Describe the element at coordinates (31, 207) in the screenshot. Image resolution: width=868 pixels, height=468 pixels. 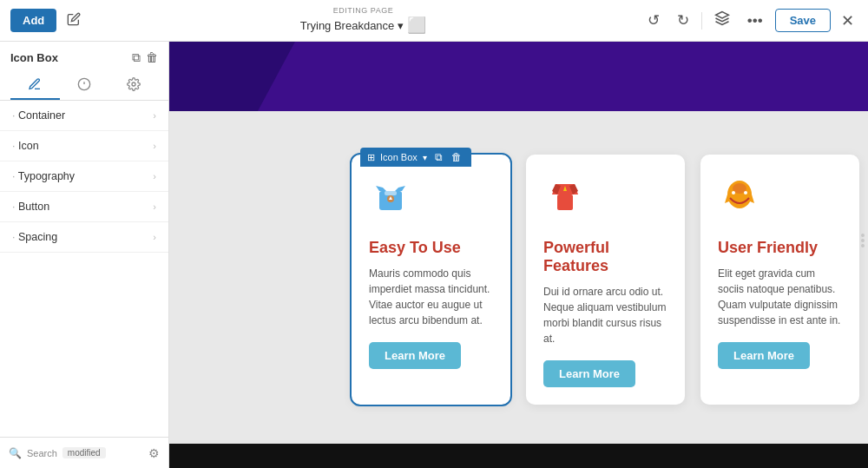
I see `button-label: Button` at that location.